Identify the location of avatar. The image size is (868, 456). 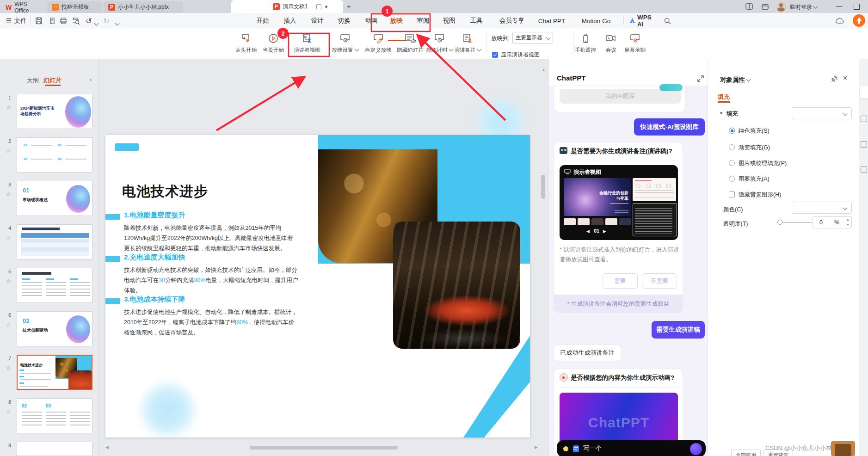
(781, 6).